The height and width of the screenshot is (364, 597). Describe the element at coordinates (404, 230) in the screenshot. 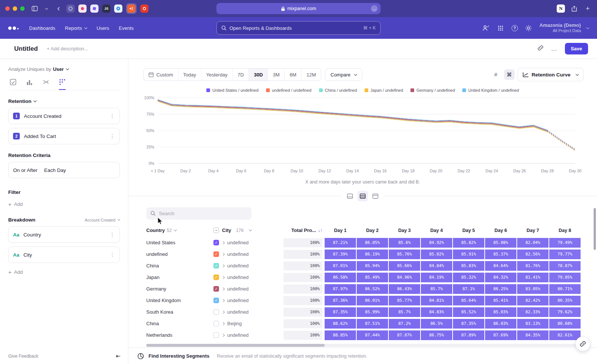

I see `day-column-header: Day 3` at that location.